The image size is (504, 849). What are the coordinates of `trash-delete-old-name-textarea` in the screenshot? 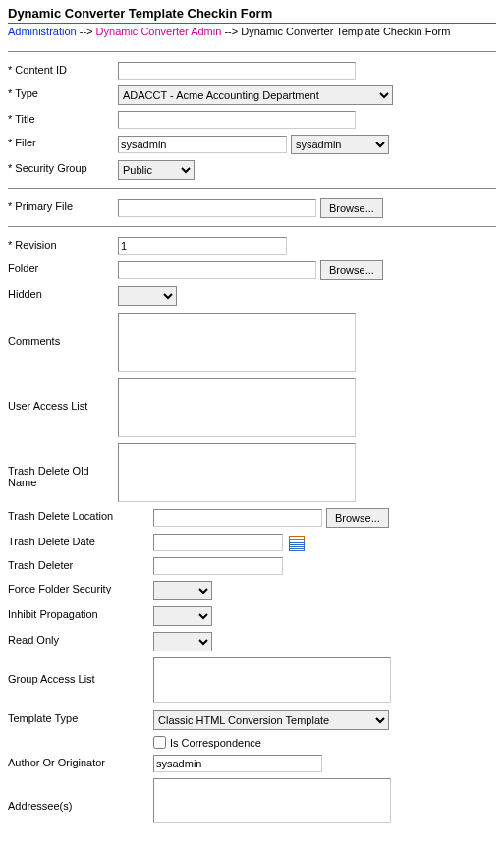 It's located at (237, 473).